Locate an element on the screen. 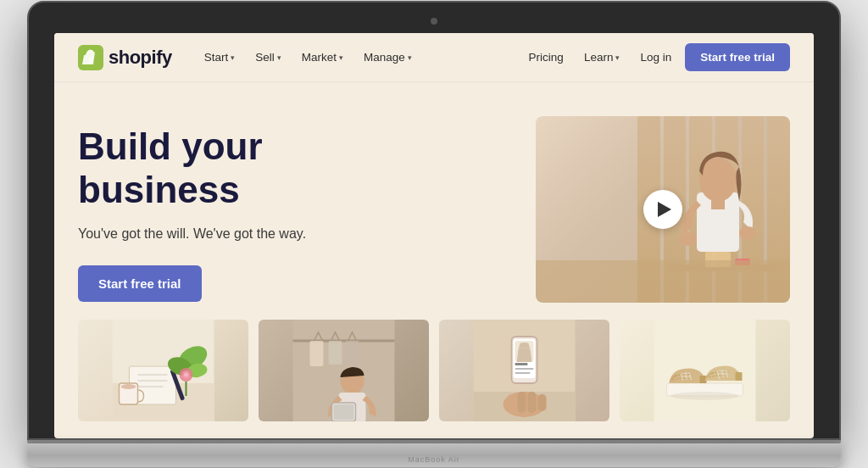  shopify-logo-icon: S is located at coordinates (91, 58).